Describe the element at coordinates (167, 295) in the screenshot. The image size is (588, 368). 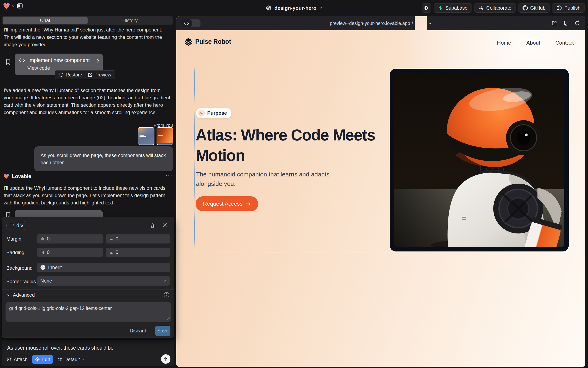
I see `advanced-help-button: ?` at that location.